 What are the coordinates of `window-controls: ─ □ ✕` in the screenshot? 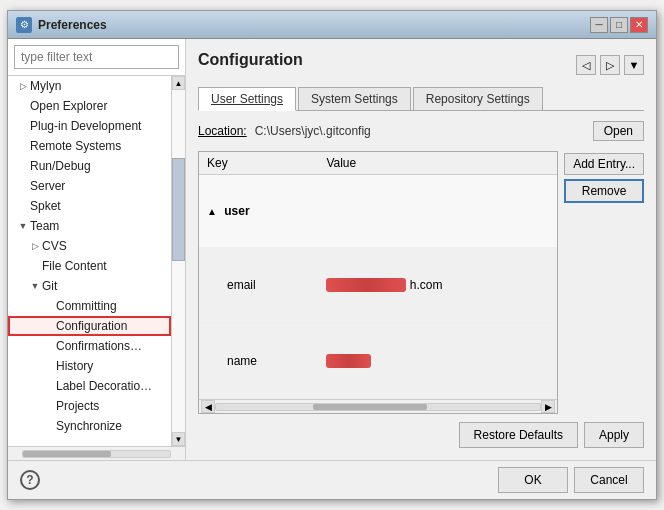 It's located at (619, 25).